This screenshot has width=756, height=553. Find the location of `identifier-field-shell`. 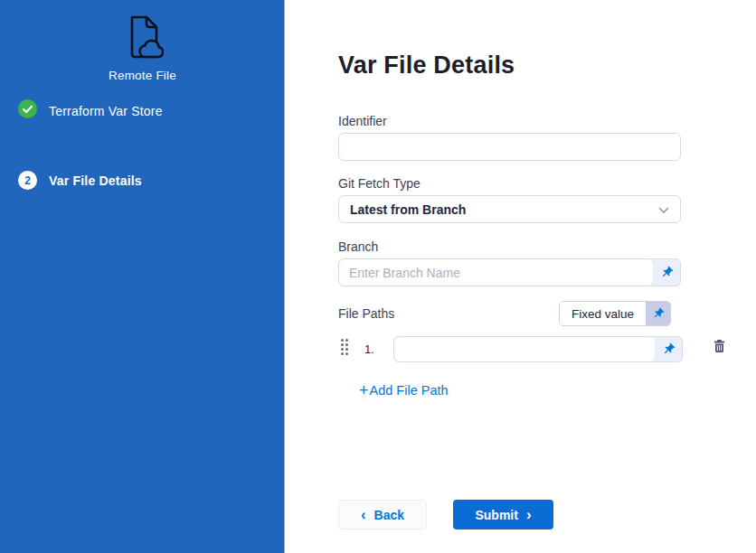

identifier-field-shell is located at coordinates (510, 146).